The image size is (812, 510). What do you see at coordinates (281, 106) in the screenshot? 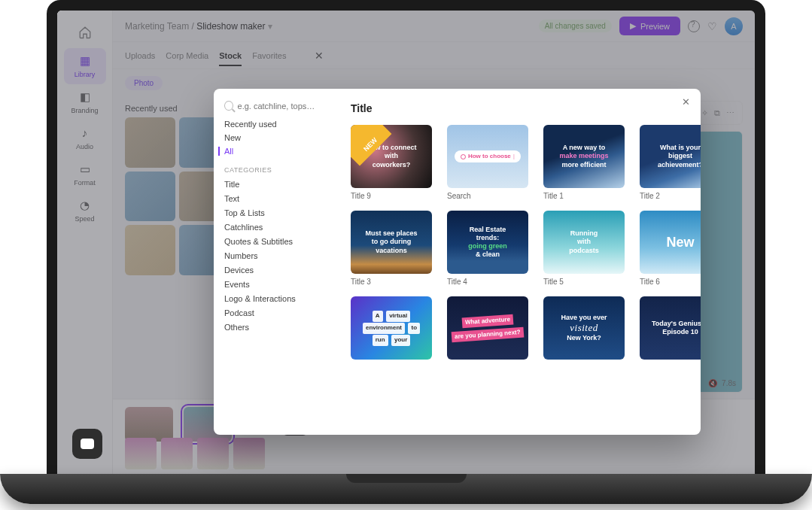
I see `search-input` at bounding box center [281, 106].